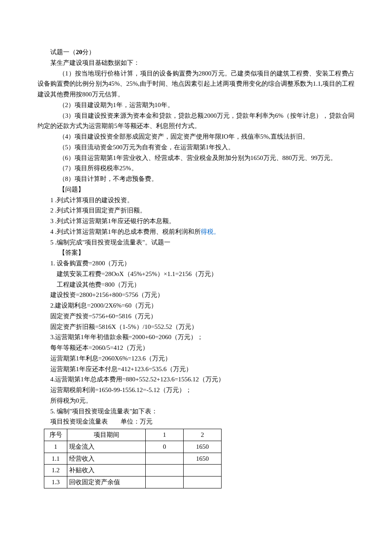  Describe the element at coordinates (196, 337) in the screenshot. I see `answer-3-line1: 3.运营期第1年年初借款余额=2000+60=2060（万元）；` at that location.